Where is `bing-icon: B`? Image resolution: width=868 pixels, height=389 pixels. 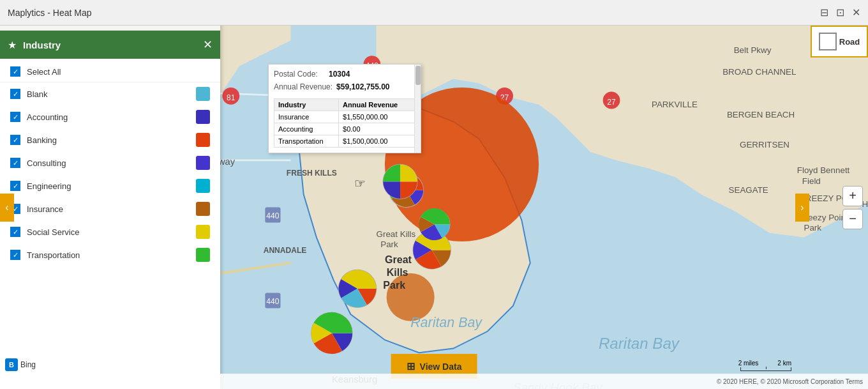
bing-icon: B is located at coordinates (11, 365).